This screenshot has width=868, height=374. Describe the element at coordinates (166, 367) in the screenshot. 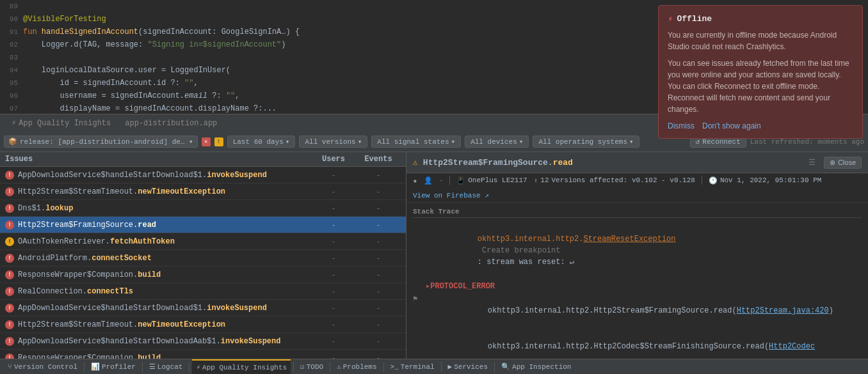

I see `status-logcat: ☰ Logcat` at that location.